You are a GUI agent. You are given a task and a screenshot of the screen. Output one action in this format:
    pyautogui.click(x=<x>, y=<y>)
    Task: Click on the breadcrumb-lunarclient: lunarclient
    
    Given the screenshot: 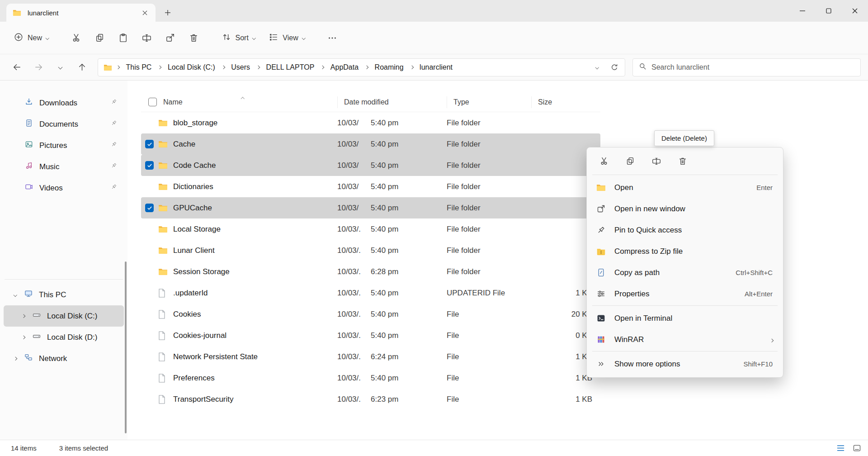 What is the action you would take?
    pyautogui.click(x=436, y=67)
    